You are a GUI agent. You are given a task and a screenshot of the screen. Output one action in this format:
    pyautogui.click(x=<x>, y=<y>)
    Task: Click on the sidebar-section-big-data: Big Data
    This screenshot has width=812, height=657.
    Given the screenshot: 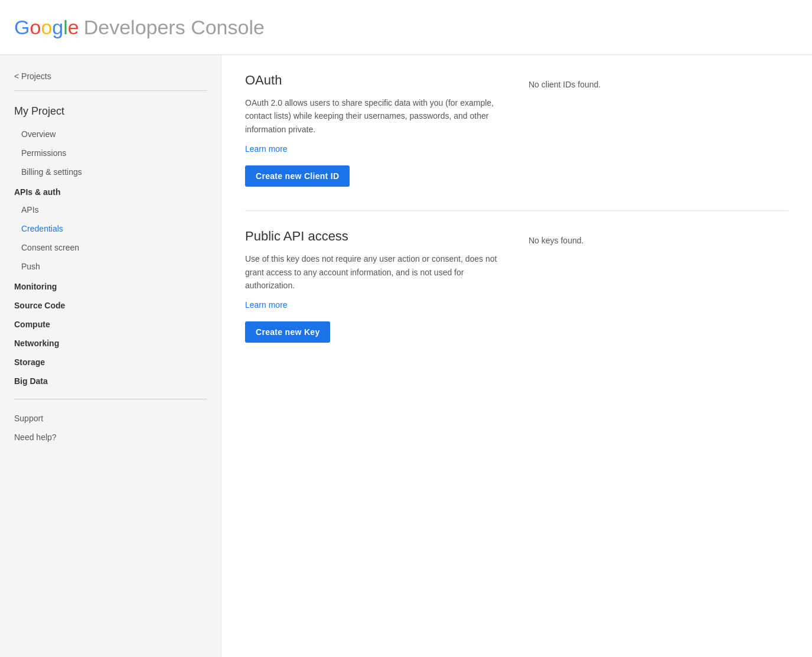 What is the action you would take?
    pyautogui.click(x=110, y=380)
    